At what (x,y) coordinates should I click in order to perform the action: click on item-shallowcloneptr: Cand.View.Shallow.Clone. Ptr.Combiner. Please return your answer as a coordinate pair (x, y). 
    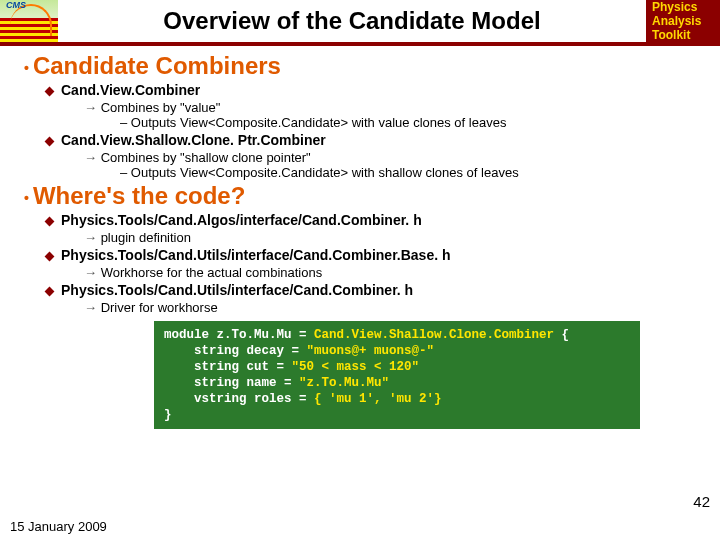
    Looking at the image, I should click on (378, 140).